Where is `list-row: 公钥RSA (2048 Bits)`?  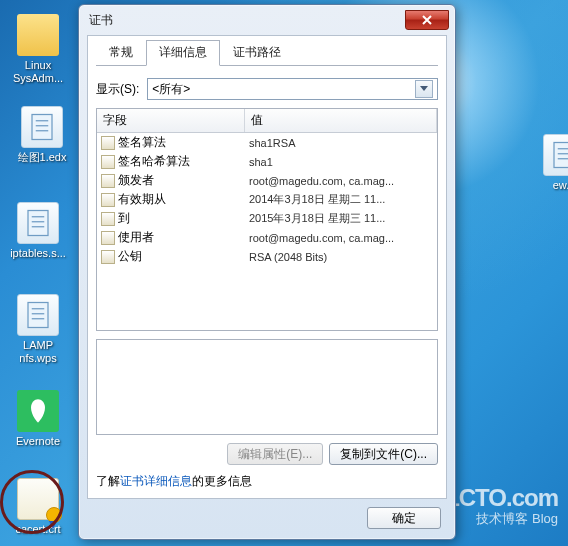
list-row: 公钥RSA (2048 Bits) is located at coordinates (267, 256).